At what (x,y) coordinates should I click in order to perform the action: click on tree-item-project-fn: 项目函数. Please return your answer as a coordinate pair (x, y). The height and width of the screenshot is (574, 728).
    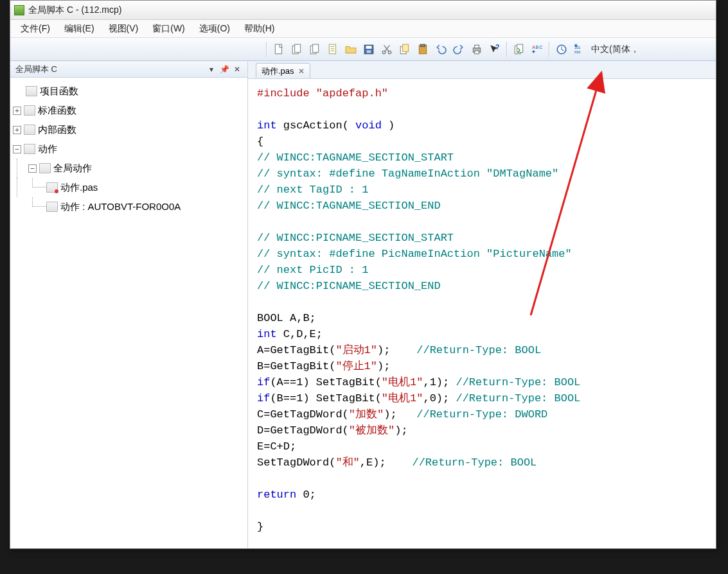
    Looking at the image, I should click on (129, 91).